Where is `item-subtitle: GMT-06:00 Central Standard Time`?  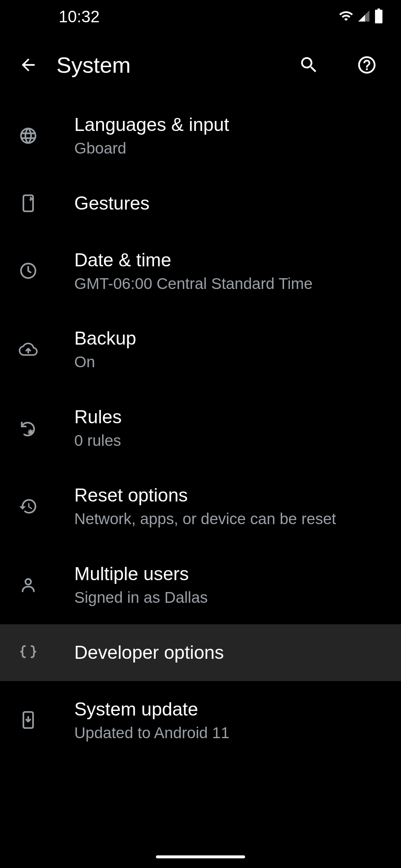
item-subtitle: GMT-06:00 Central Standard Time is located at coordinates (193, 284).